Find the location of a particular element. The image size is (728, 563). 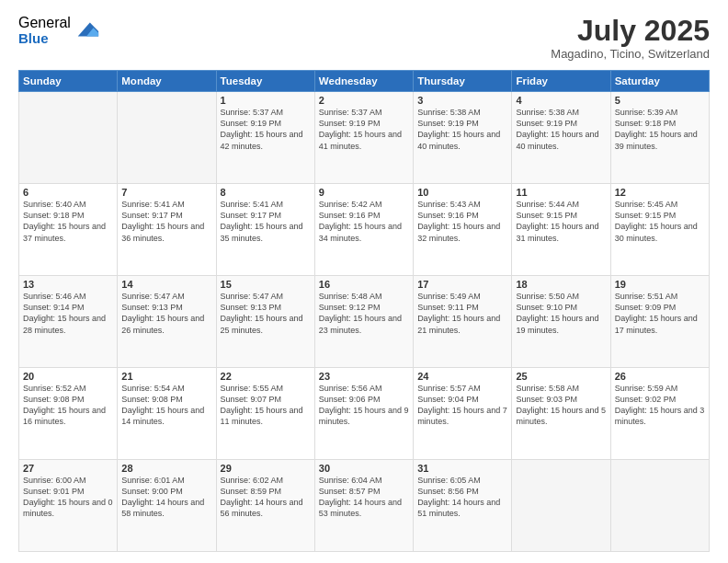

calendar-day-cell: 26Sunrise: 5:59 AM Sunset: 9:02 PM Dayli… is located at coordinates (660, 414).